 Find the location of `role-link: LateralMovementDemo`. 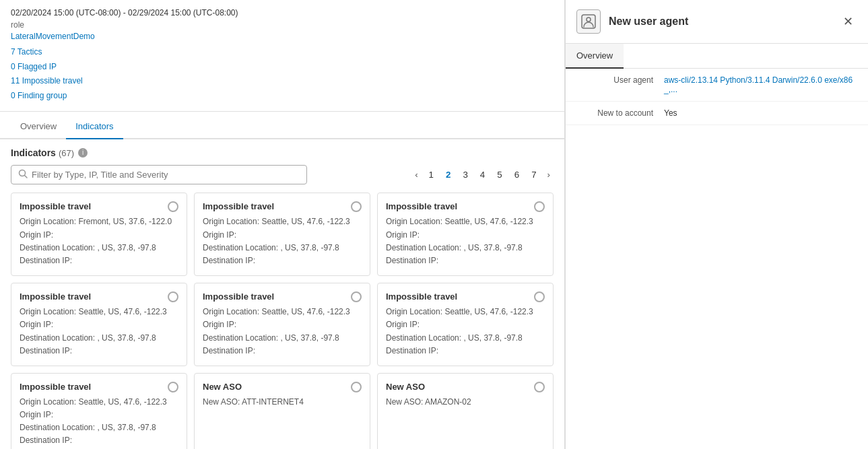

role-link: LateralMovementDemo is located at coordinates (53, 36).